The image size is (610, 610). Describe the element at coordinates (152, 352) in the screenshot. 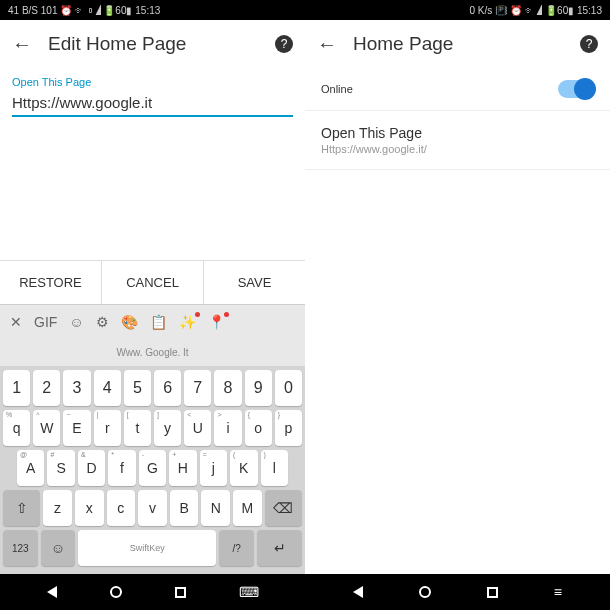

I see `keyboard-suggestion: Www. Google. It` at that location.